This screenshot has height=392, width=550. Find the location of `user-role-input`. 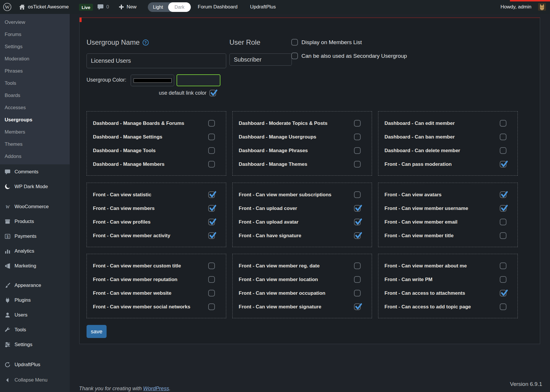

user-role-input is located at coordinates (261, 60).